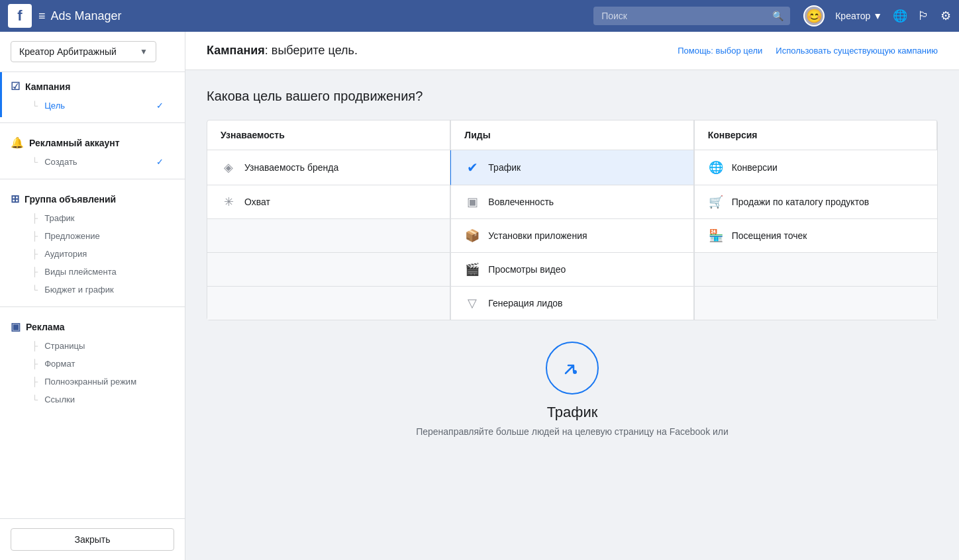  What do you see at coordinates (778, 16) in the screenshot?
I see `search-button: 🔍` at bounding box center [778, 16].